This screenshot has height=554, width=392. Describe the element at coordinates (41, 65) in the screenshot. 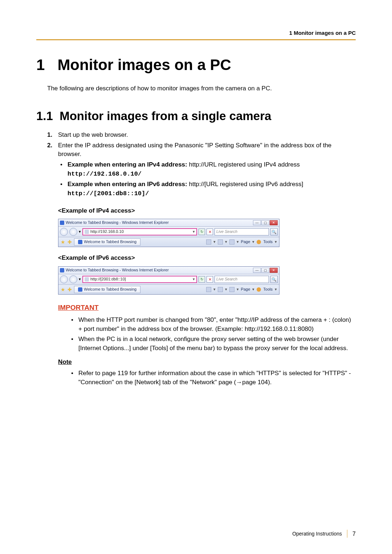

I see `chapter-number: 1` at that location.